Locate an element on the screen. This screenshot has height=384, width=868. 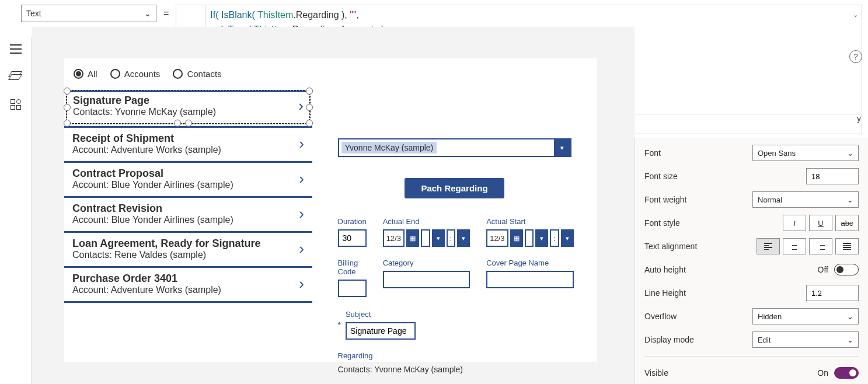
radio-all: All is located at coordinates (85, 74).